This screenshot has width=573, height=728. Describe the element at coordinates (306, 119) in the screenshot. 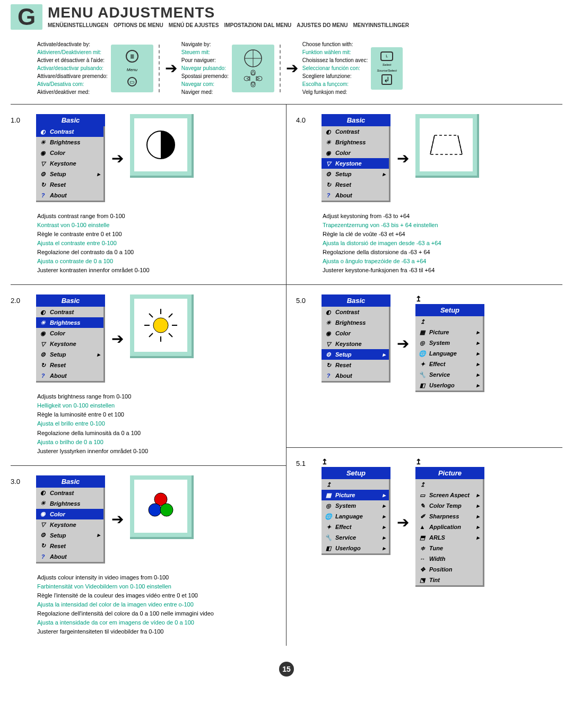

I see `section-number: 4.0` at that location.